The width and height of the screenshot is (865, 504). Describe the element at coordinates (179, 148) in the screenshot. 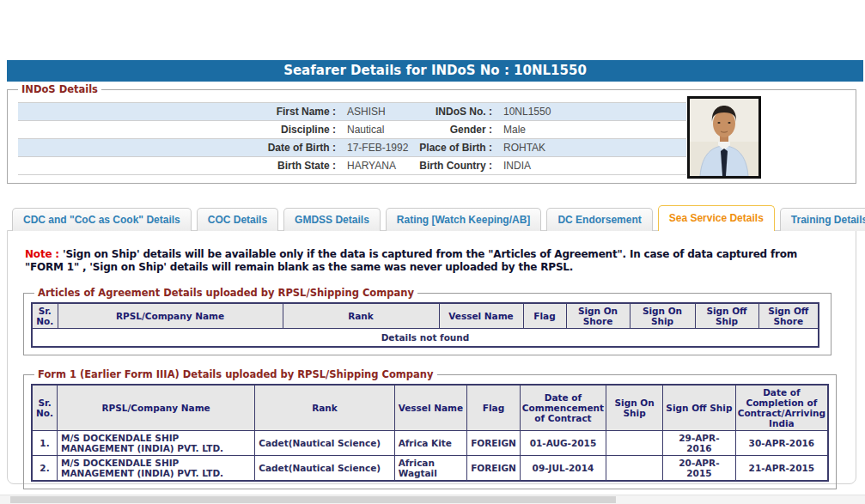

I see `date-of-birth-label: Date of Birth :` at that location.